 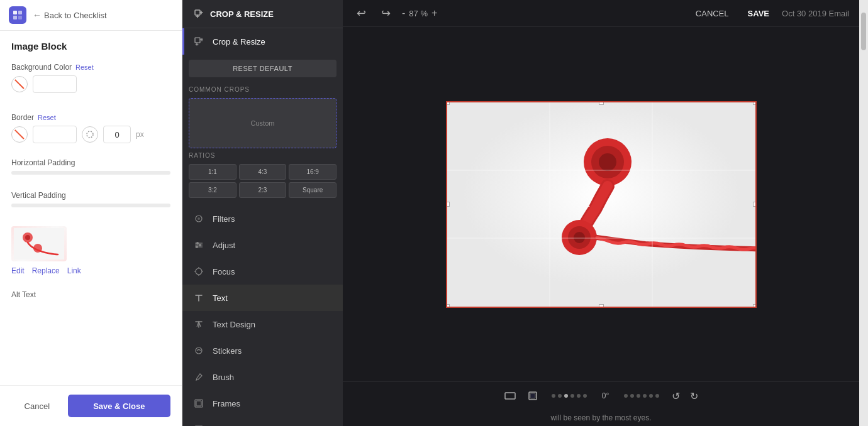 What do you see at coordinates (510, 396) in the screenshot?
I see `aspect-ratio-button` at bounding box center [510, 396].